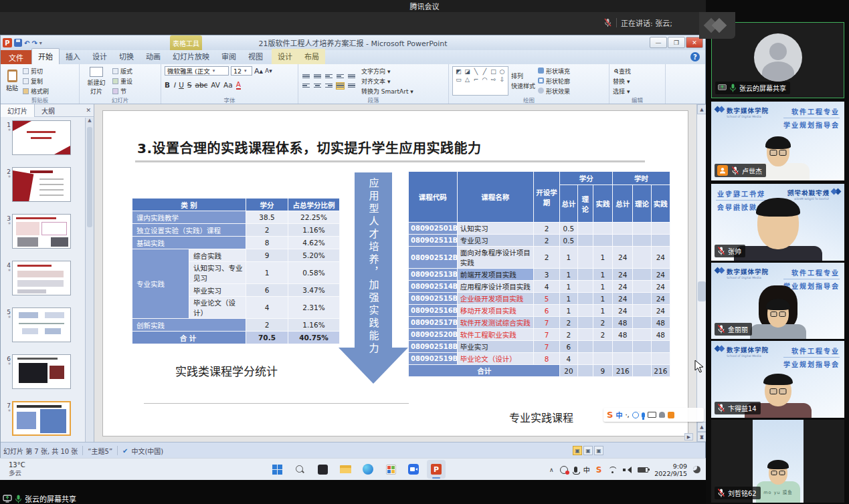 This screenshot has width=849, height=504. What do you see at coordinates (599, 451) in the screenshot?
I see `reading-view-icon: ▣` at bounding box center [599, 451].